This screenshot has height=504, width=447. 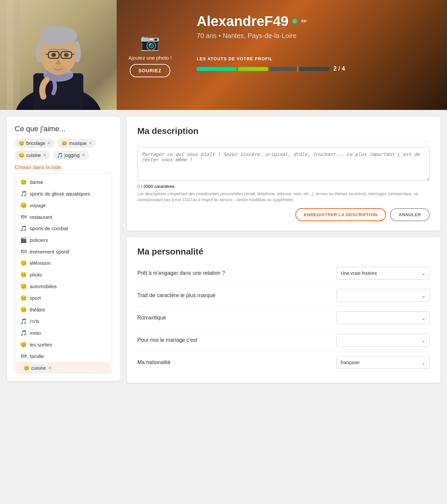 I want to click on souriez-button: SOURIEZ, so click(x=150, y=71).